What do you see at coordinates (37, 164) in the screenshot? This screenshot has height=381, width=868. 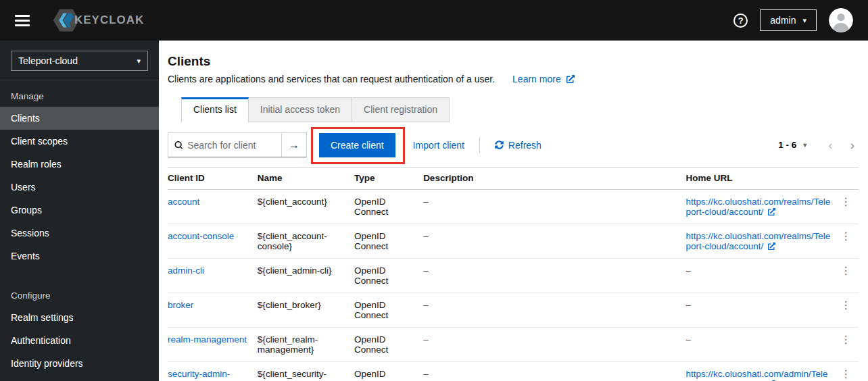 I see `sidebar-item-label: Realm roles` at bounding box center [37, 164].